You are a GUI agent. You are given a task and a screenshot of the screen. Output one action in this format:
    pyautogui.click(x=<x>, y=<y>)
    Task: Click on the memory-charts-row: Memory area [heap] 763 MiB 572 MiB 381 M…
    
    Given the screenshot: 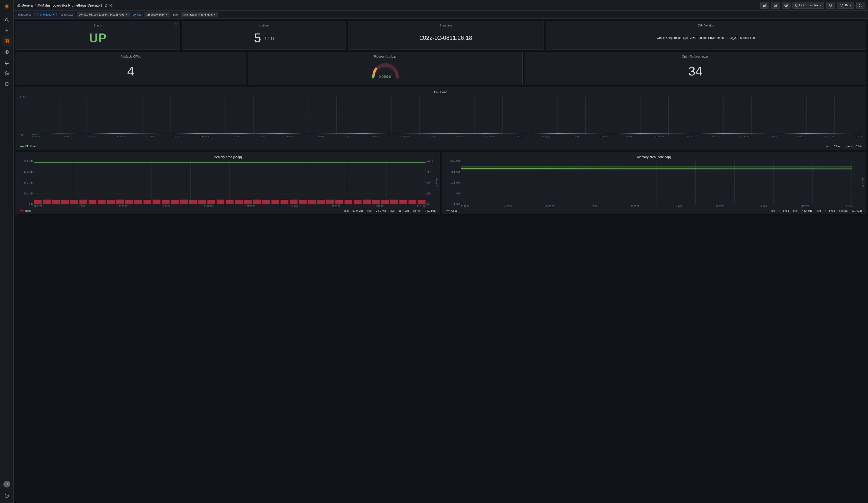 What is the action you would take?
    pyautogui.click(x=441, y=183)
    